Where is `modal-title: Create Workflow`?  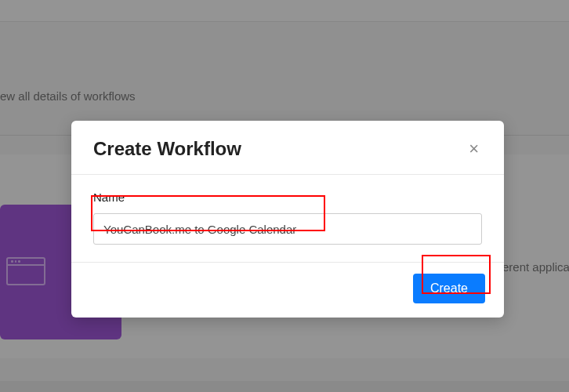 modal-title: Create Workflow is located at coordinates (168, 149).